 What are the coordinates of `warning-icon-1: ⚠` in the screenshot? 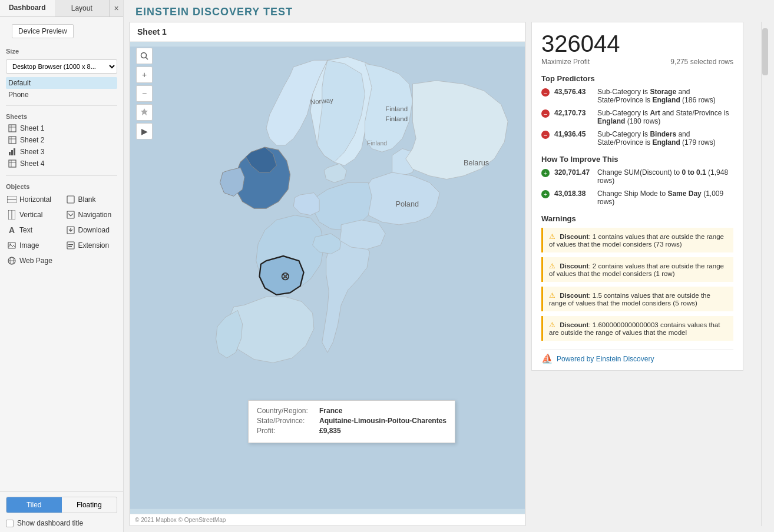 It's located at (553, 237).